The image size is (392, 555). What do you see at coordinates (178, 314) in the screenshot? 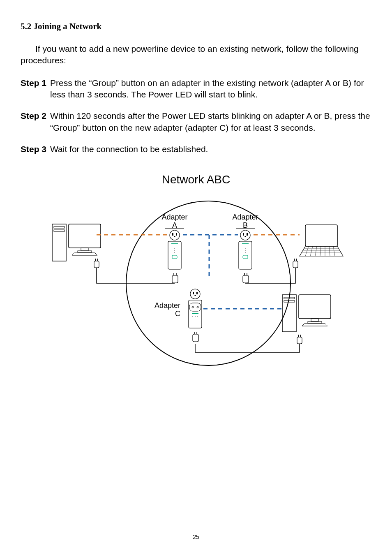
I see `svg-text: C` at bounding box center [178, 314].